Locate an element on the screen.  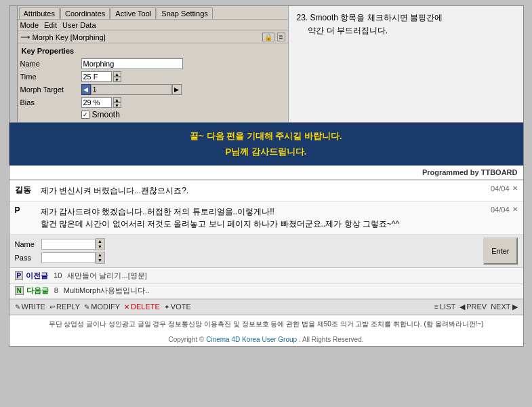
name-spinner-up: ▲ is located at coordinates (100, 241).